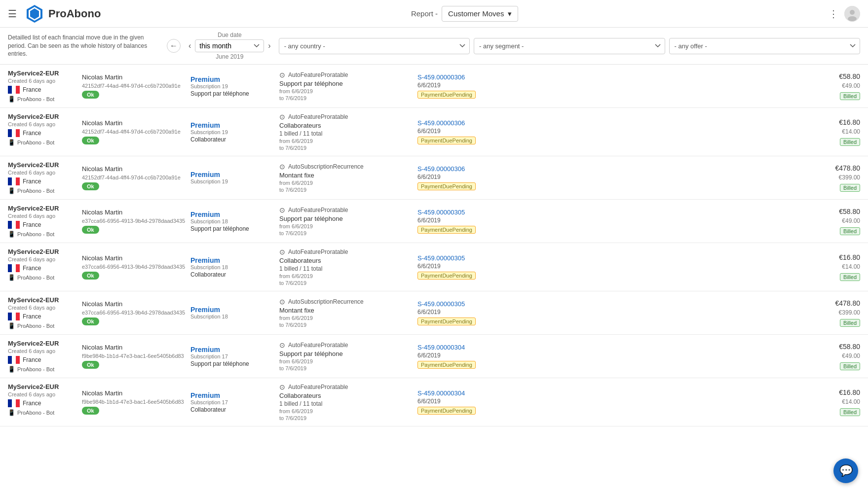  I want to click on date-subtitle: June 2019, so click(229, 57).